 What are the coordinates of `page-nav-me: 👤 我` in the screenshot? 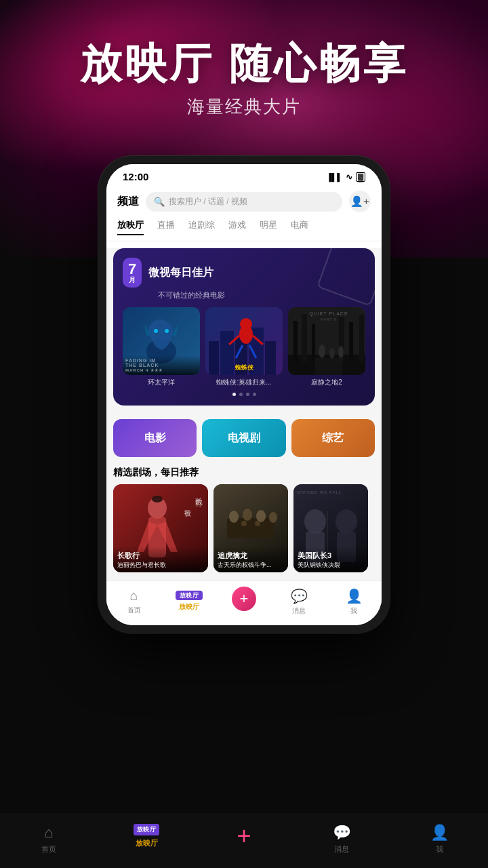 It's located at (439, 840).